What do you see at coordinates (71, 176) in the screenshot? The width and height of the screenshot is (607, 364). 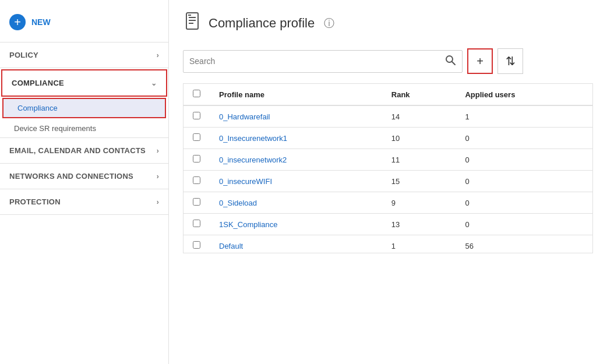 I see `networks-label: NETWORKS AND CONNECTIONS` at bounding box center [71, 176].